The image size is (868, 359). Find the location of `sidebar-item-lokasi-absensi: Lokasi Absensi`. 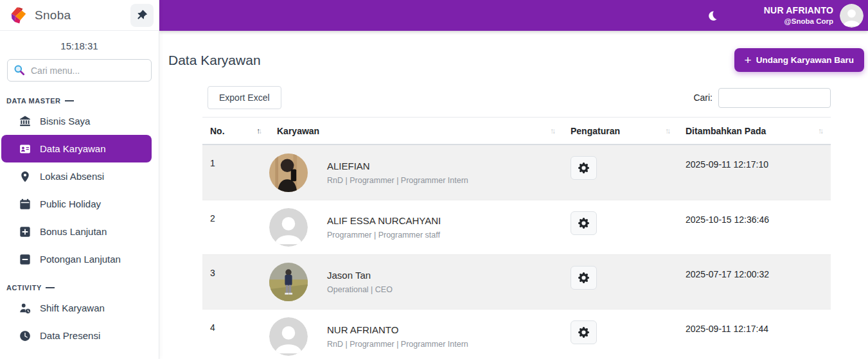

sidebar-item-lokasi-absensi: Lokasi Absensi is located at coordinates (80, 176).